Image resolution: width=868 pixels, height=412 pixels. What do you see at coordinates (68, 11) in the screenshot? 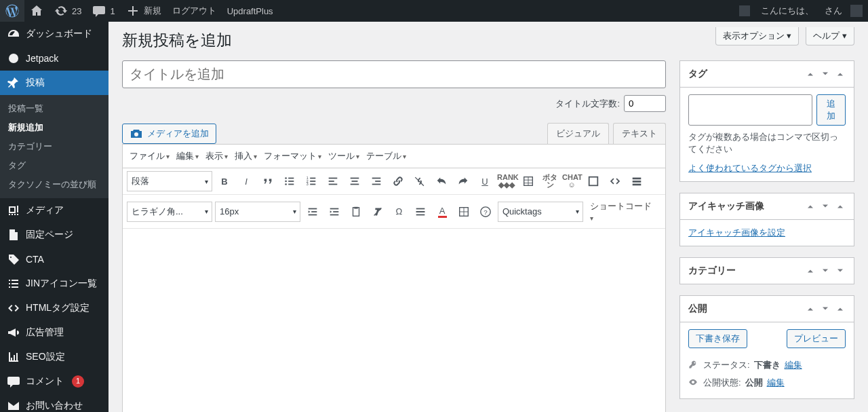
I see `updates: 23` at bounding box center [68, 11].